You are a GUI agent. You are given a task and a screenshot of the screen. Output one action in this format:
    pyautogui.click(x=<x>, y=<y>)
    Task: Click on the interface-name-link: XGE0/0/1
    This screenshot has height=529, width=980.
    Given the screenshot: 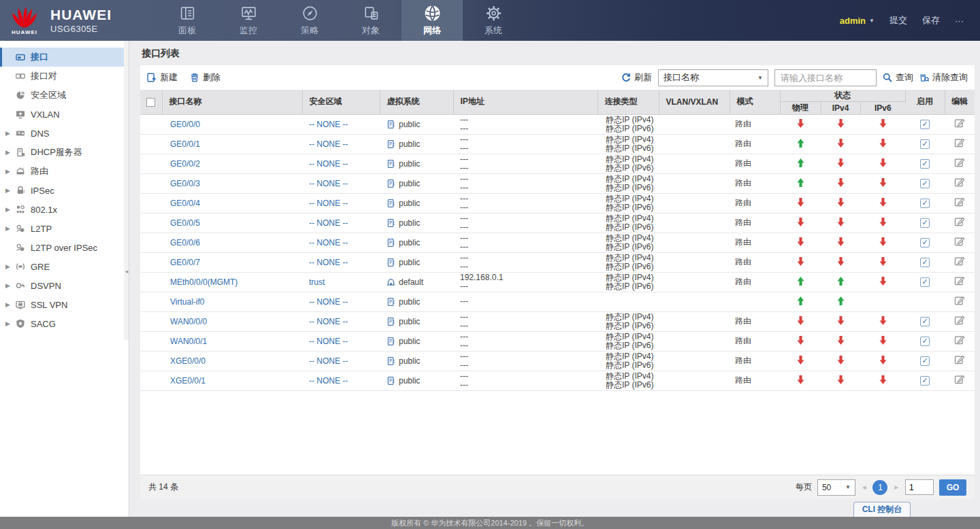 What is the action you would take?
    pyautogui.click(x=188, y=381)
    